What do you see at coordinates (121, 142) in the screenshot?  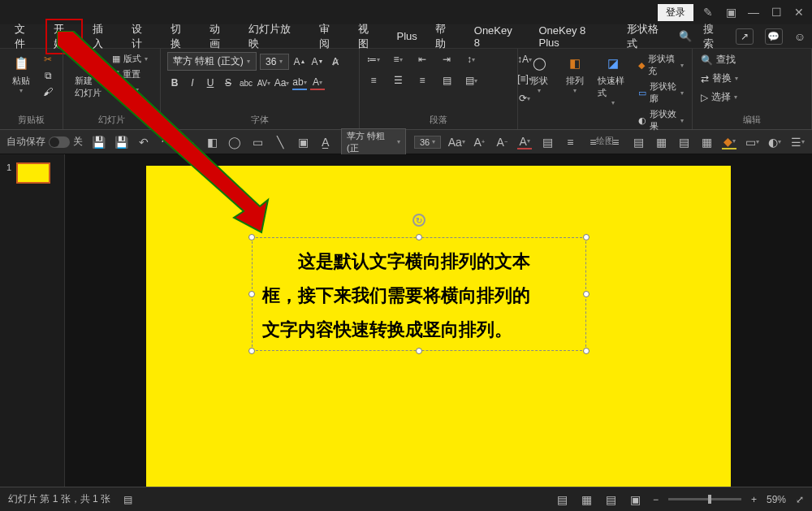 I see `save-icon-2: 💾` at bounding box center [121, 142].